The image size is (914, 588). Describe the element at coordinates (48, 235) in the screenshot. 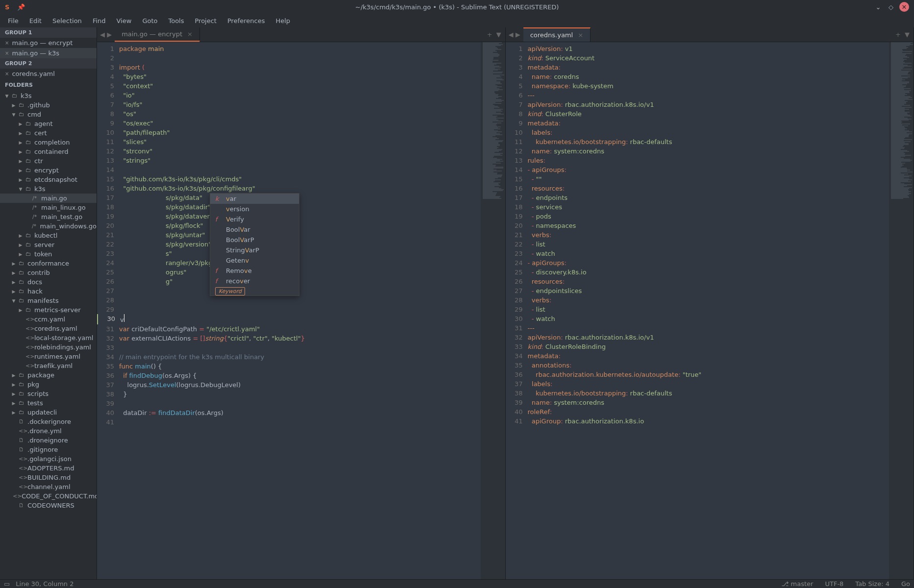

I see `tree-folder: ▶🗀kubectl` at that location.